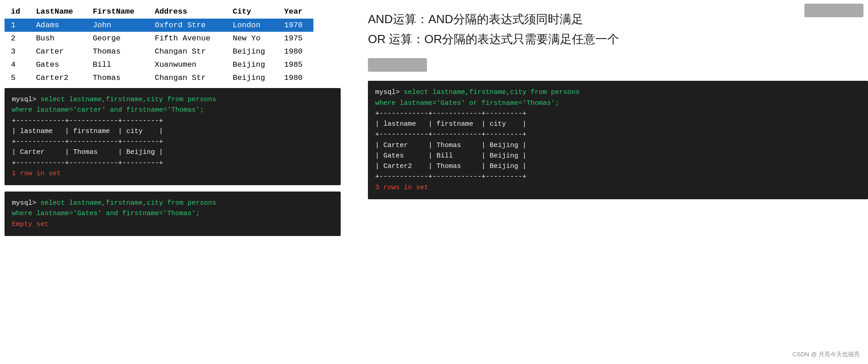  I want to click on cell-year: 1975, so click(296, 38).